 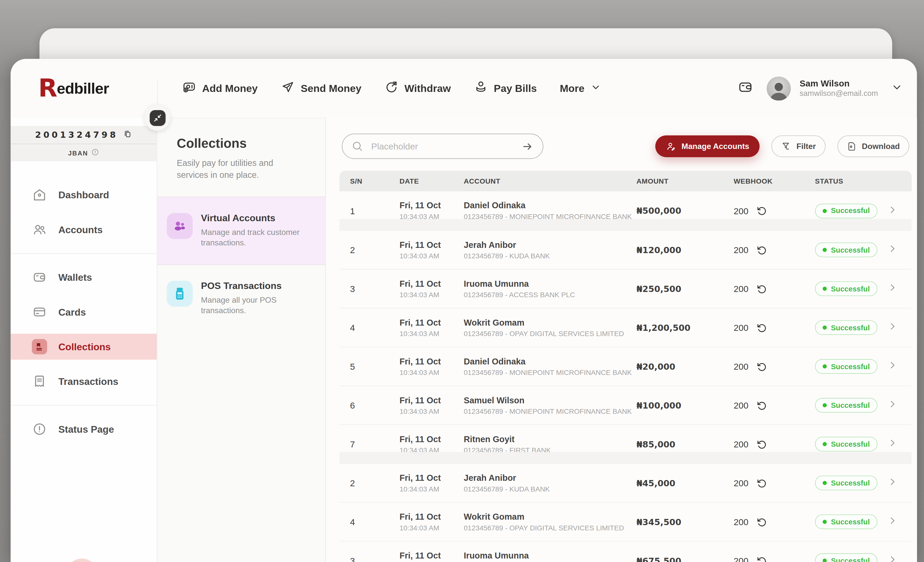 I want to click on row-account: Wokrit Gomam0123456789 - OPAY DIGITAL SE…, so click(x=540, y=327).